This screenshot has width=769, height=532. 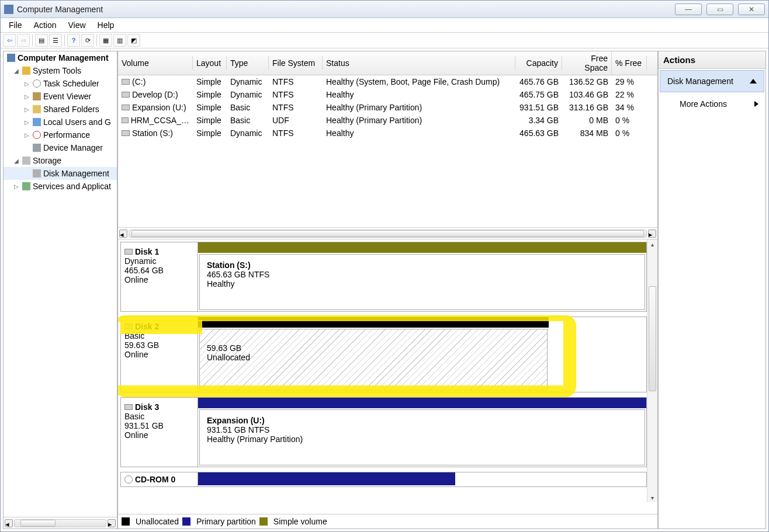 I want to click on scroll-thumb, so click(x=652, y=339).